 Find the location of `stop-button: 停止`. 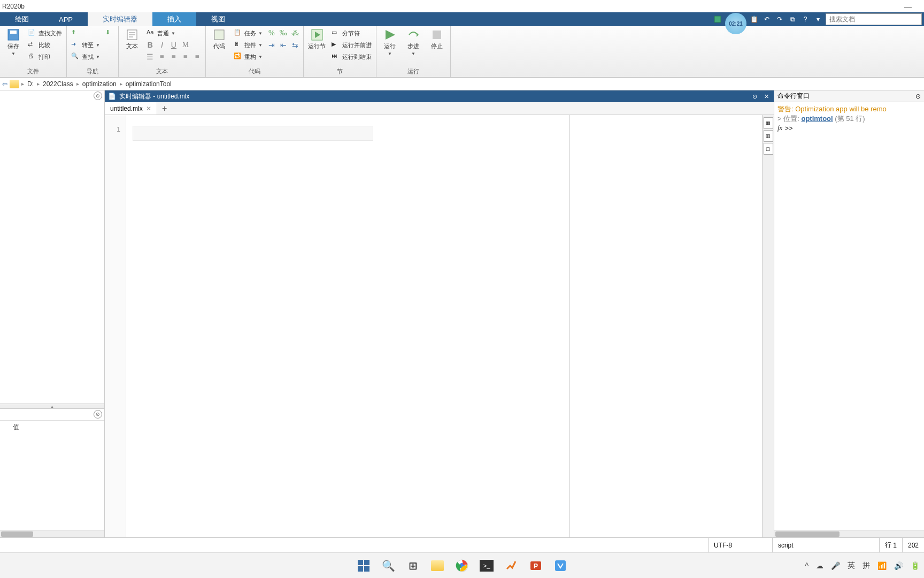

stop-button: 停止 is located at coordinates (437, 40).